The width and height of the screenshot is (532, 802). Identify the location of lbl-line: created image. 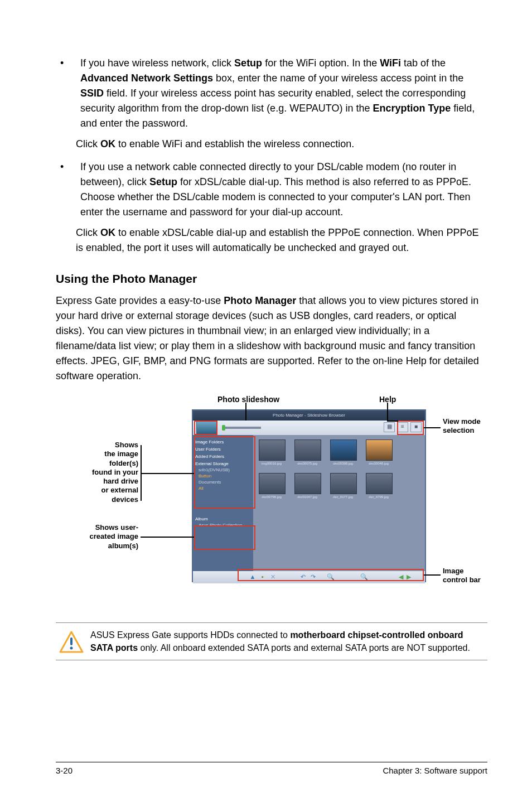
(108, 537).